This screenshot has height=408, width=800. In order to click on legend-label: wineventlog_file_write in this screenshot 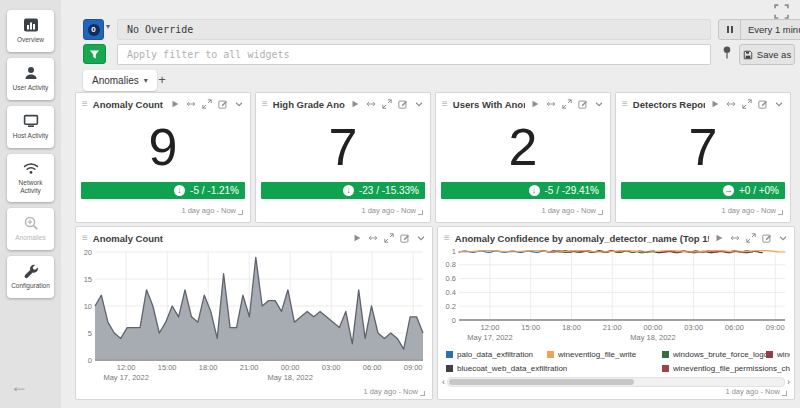, I will do `click(597, 354)`.